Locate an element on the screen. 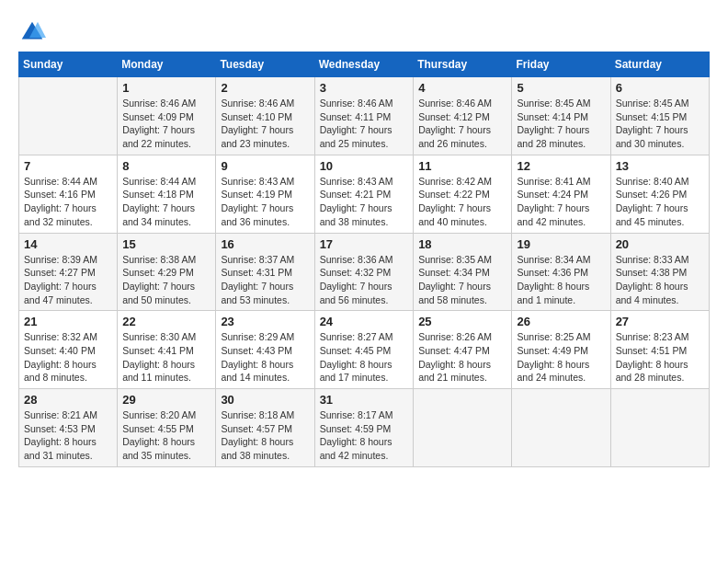 The width and height of the screenshot is (728, 563). day-info: Sunrise: 8:25 AMSunset: 4:49 PMDaylight:… is located at coordinates (561, 357).